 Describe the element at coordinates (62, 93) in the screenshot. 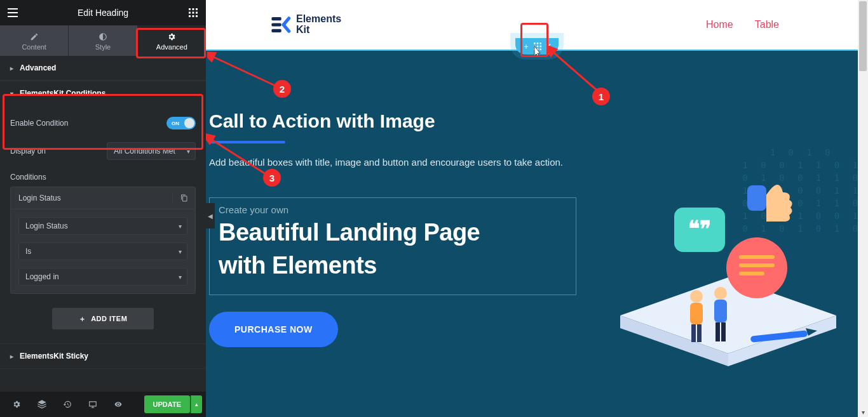

I see `section-label: ElementsKit Conditions` at that location.